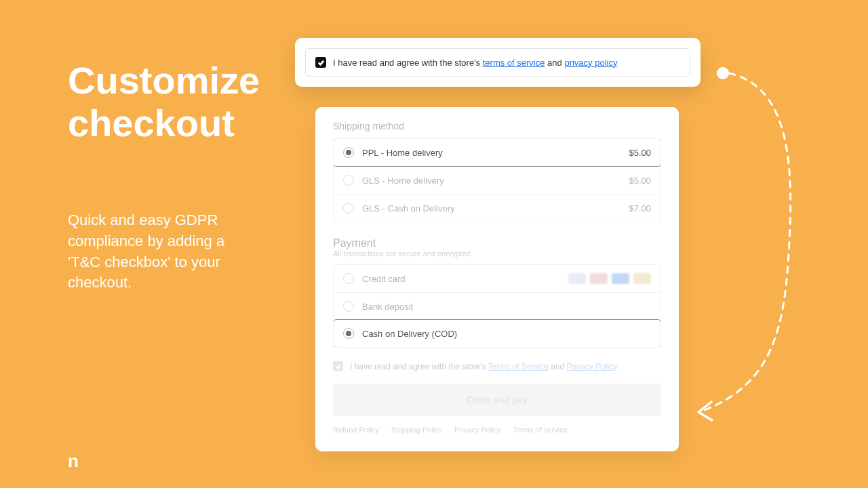 The width and height of the screenshot is (868, 488). What do you see at coordinates (73, 461) in the screenshot?
I see `brand-logo: n` at bounding box center [73, 461].